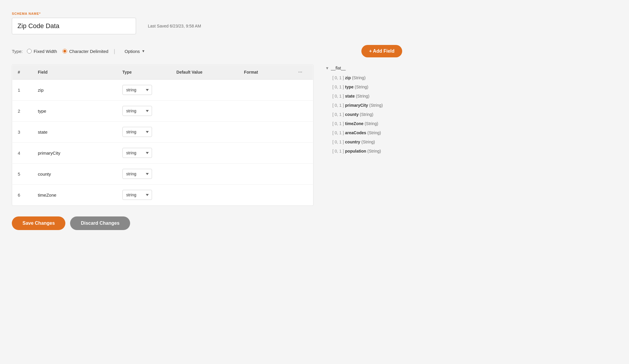  What do you see at coordinates (44, 174) in the screenshot?
I see `field-name: county` at bounding box center [44, 174].